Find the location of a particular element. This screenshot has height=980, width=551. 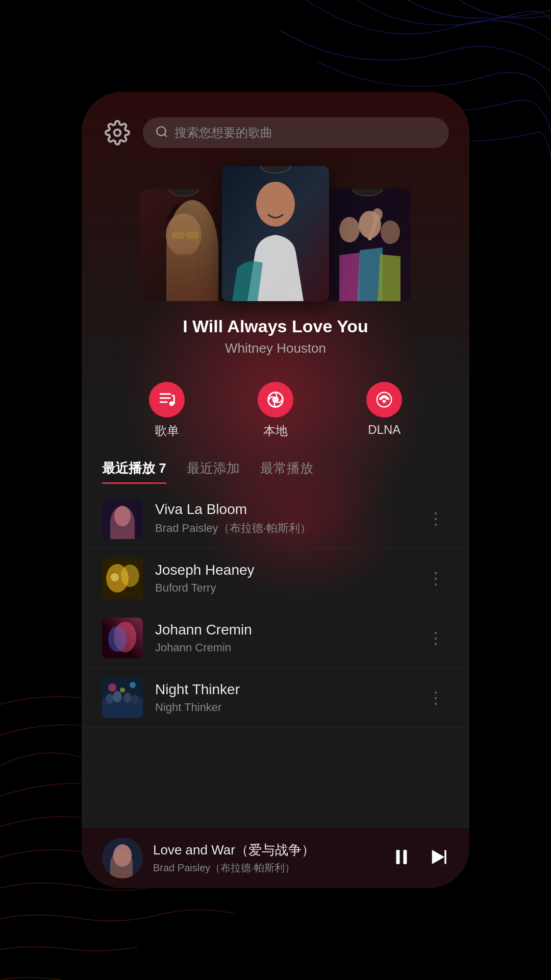

album-card-right is located at coordinates (367, 245).